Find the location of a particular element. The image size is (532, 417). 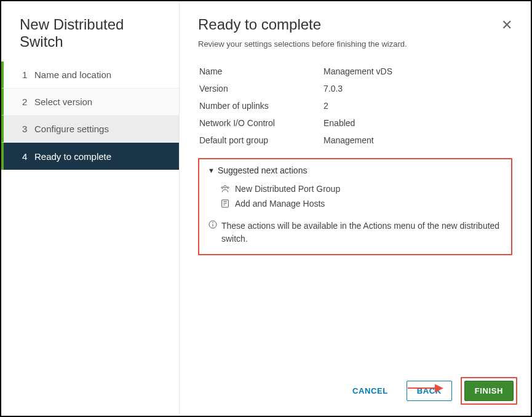

value-version: 7.0.3 is located at coordinates (417, 89).